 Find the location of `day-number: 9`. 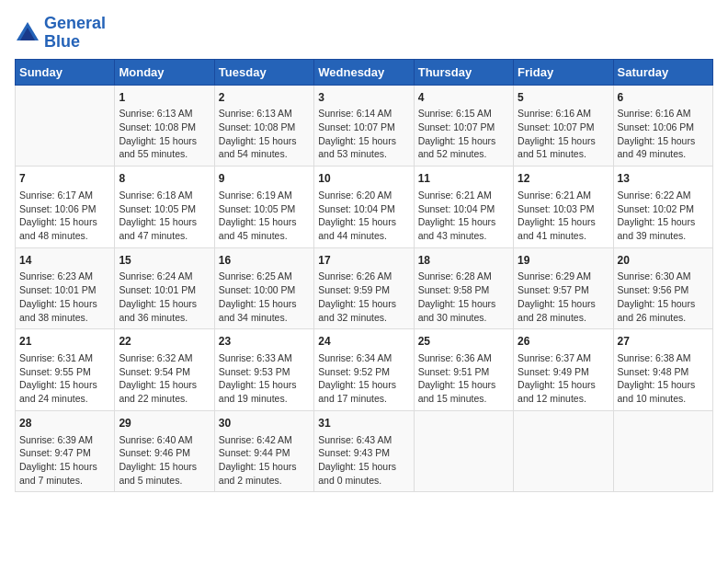

day-number: 9 is located at coordinates (265, 178).